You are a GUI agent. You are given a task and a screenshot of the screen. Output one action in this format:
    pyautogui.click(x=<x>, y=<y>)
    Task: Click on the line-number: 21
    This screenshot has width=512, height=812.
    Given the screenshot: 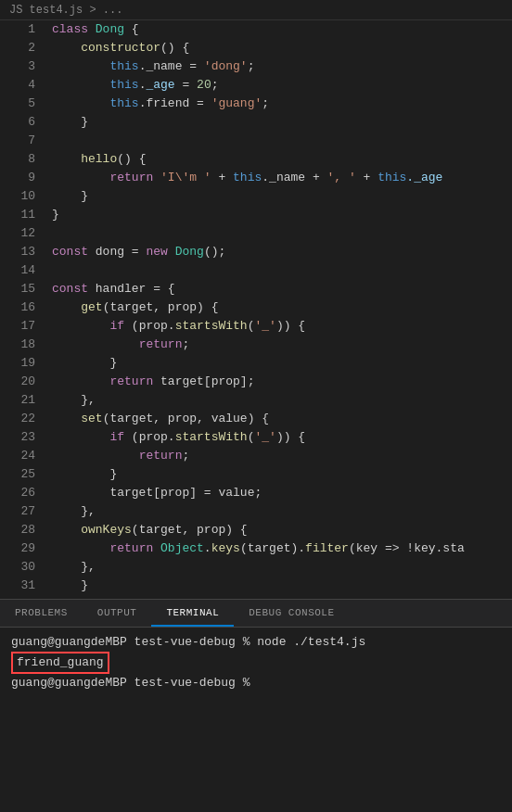 What is the action you would take?
    pyautogui.click(x=18, y=400)
    